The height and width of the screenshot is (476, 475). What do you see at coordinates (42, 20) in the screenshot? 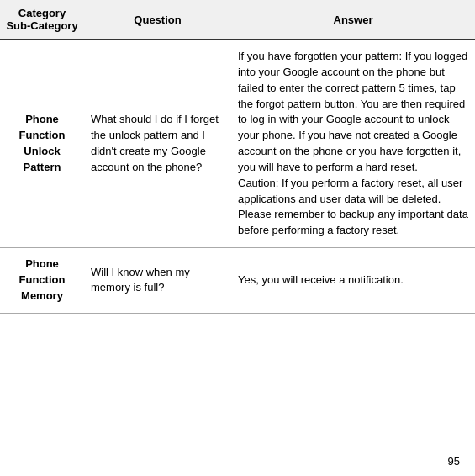
I see `header-category: Category Sub-Category` at bounding box center [42, 20].